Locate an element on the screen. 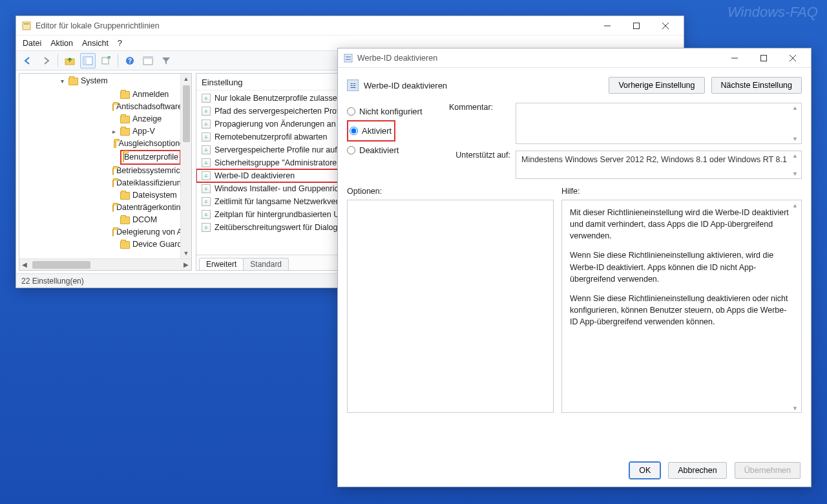 The image size is (827, 504). dialog-heading: Werbe-ID deaktivieren is located at coordinates (406, 85).